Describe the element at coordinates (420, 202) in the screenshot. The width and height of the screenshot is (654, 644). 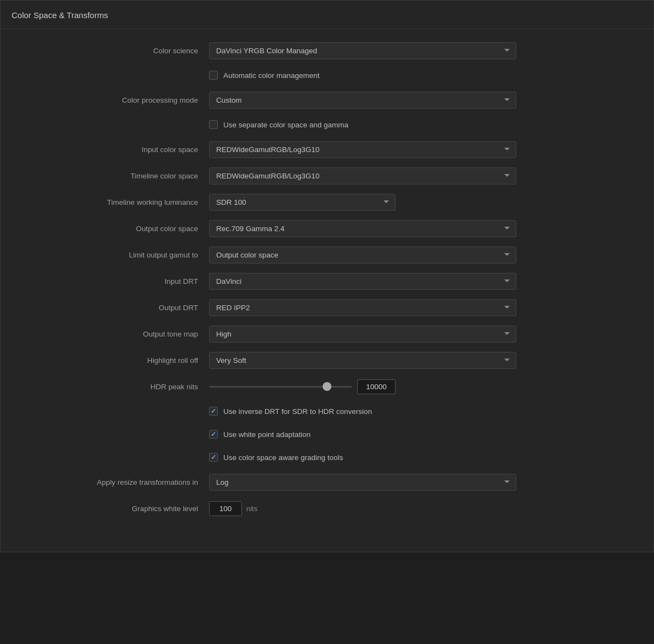
I see `timeline-working-luminance-control: SDR 100 SDR 200 HDR 1000` at that location.